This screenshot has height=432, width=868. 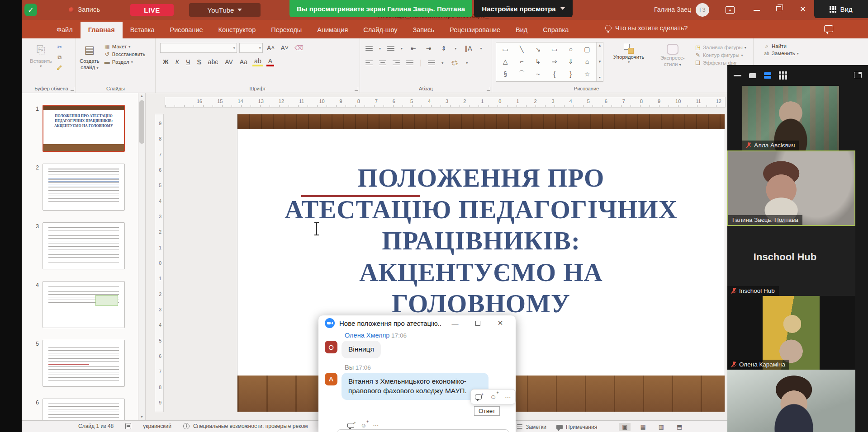 What do you see at coordinates (142, 257) in the screenshot?
I see `thumbnail-scrollbar: ▲ ▼` at bounding box center [142, 257].